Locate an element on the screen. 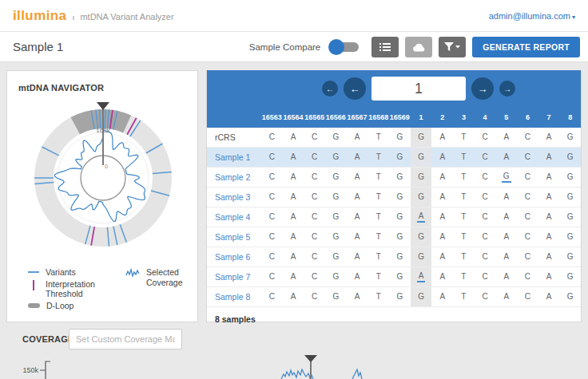 This screenshot has height=379, width=588. list-view-button is located at coordinates (385, 47).